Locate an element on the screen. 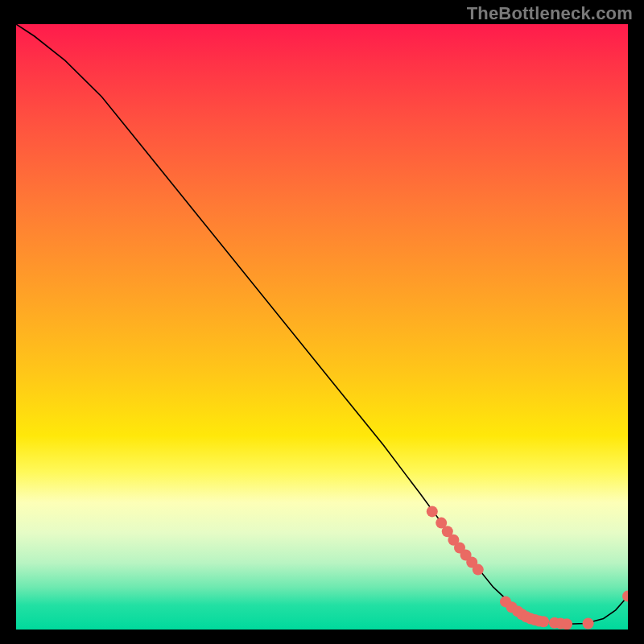 The width and height of the screenshot is (644, 644). marker-dots-group is located at coordinates (527, 568).